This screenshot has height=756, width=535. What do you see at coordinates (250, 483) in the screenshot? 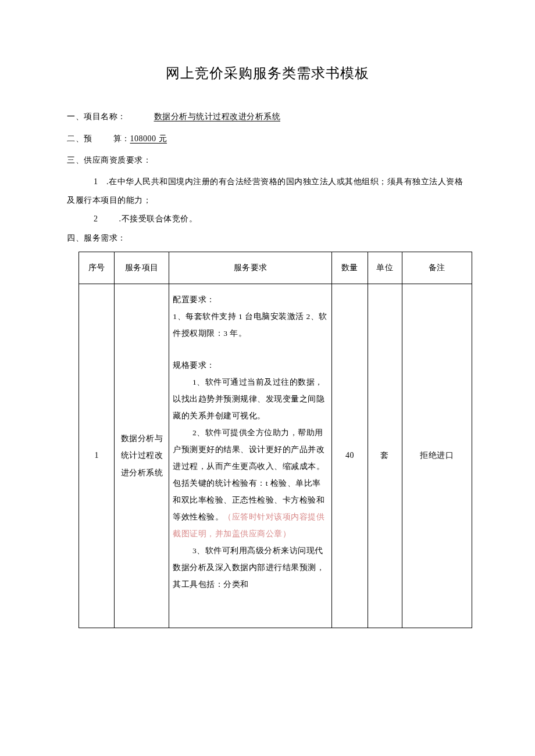
I see `req-p5: 2、软件可提供全方位助力，帮助用户预测更好的结果、设计更好的产品并改进过程，从而…` at bounding box center [250, 483].